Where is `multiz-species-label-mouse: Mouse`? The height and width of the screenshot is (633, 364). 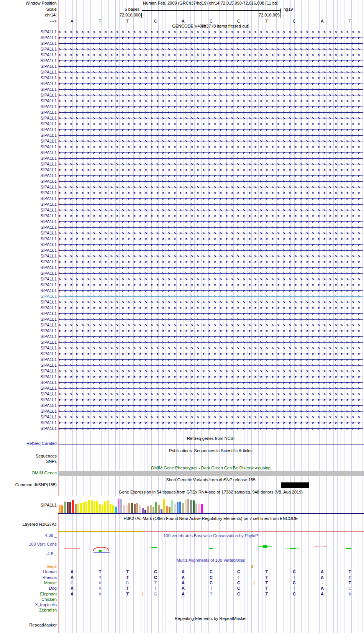
multiz-species-label-mouse: Mouse is located at coordinates (28, 583).